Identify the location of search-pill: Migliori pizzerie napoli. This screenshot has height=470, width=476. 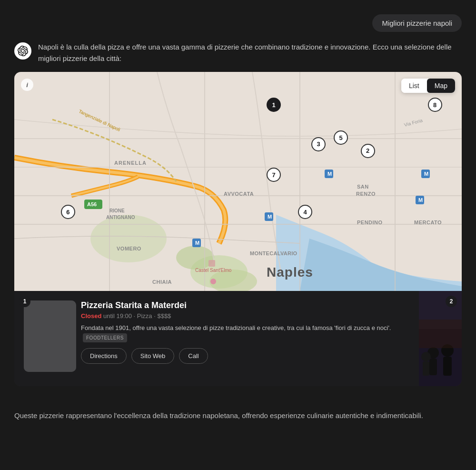
(417, 23).